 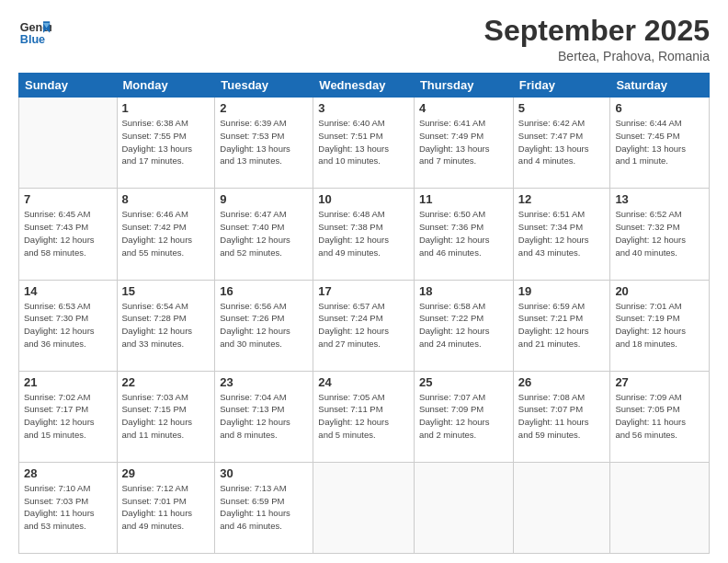 What do you see at coordinates (165, 144) in the screenshot?
I see `day-cell: 1Sunrise: 6:38 AM Sunset: 7:55 PM Daylig…` at bounding box center [165, 144].